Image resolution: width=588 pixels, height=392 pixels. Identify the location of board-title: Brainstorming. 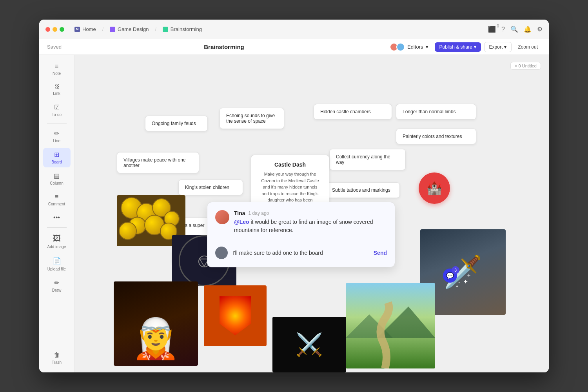
(224, 47).